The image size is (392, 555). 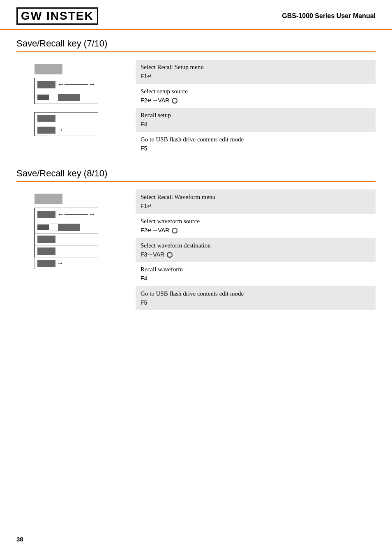 I want to click on menu8-desc2: Select waveform source, so click(x=256, y=221).